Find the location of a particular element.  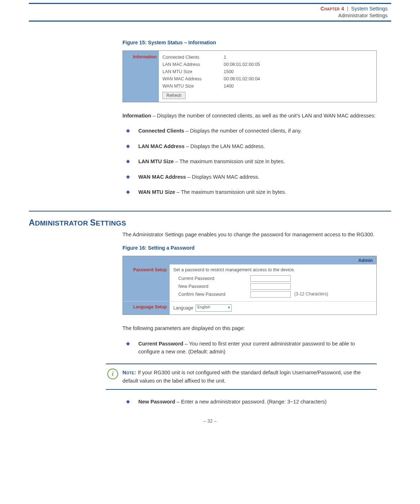

new-password-label: New Password is located at coordinates (212, 286).